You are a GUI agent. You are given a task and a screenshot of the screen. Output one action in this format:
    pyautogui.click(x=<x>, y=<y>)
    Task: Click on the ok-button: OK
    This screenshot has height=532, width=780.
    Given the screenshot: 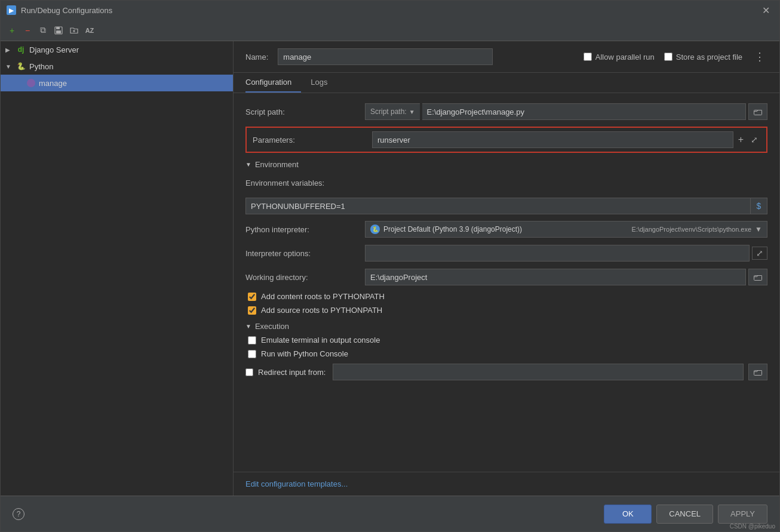 What is the action you would take?
    pyautogui.click(x=628, y=514)
    